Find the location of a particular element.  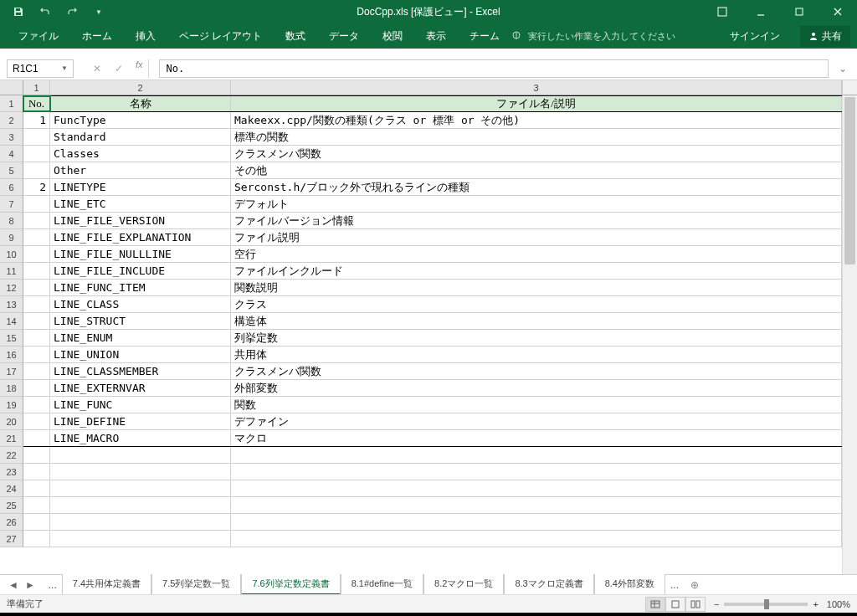

select-all-corner is located at coordinates (12, 87).